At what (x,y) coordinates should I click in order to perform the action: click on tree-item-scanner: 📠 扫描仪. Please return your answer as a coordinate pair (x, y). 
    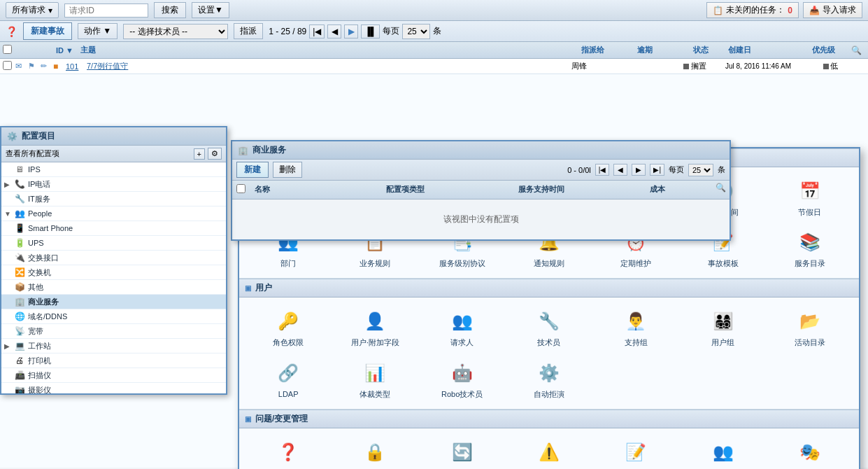
    Looking at the image, I should click on (113, 375).